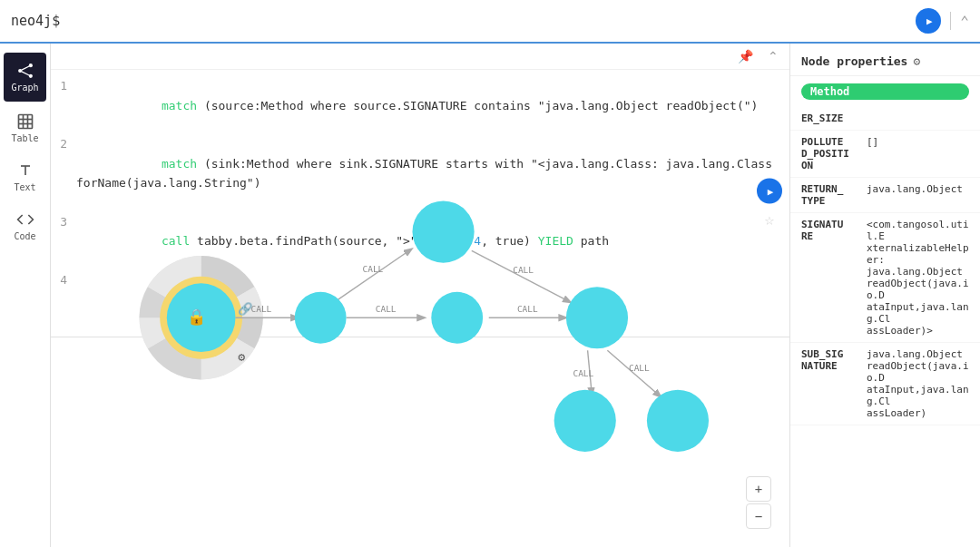 This screenshot has width=980, height=547. Describe the element at coordinates (855, 62) in the screenshot. I see `properties-title: Node properties` at that location.